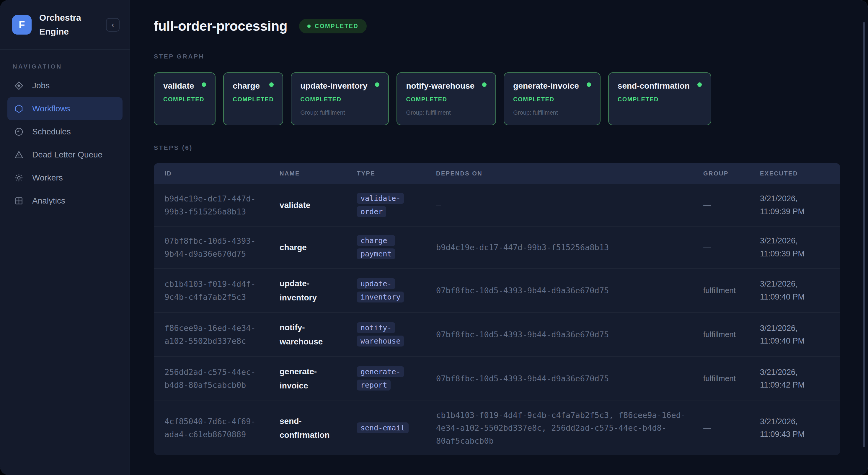  I want to click on sidebar-item-jobs: Jobs, so click(65, 86).